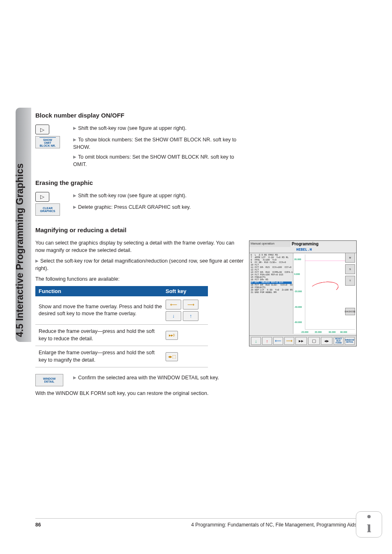 The width and height of the screenshot is (392, 554). Describe the element at coordinates (185, 335) in the screenshot. I see `cell-reduce-key: ▸▸◊` at that location.